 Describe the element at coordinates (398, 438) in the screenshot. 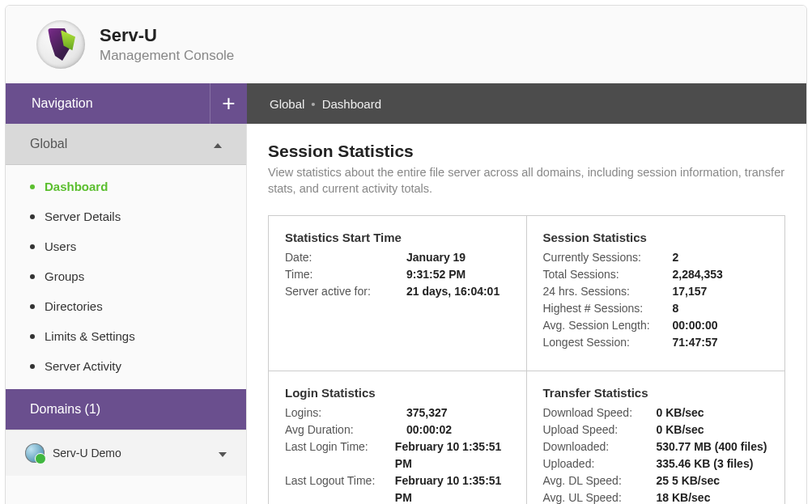

I see `stat-box-login: Login Statistics Logins:375,327 Avg Dura…` at that location.